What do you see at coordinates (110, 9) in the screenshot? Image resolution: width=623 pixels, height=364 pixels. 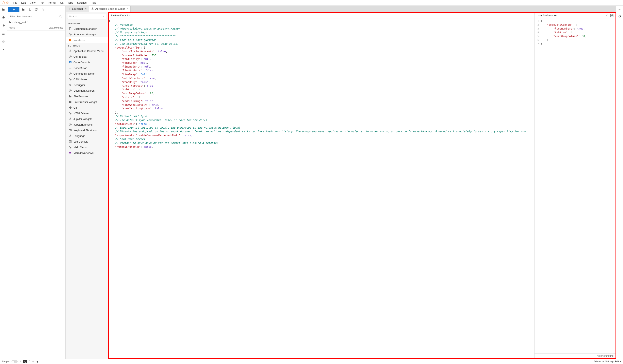 I see `tab-settings: Advanced Settings Editor ×` at bounding box center [110, 9].